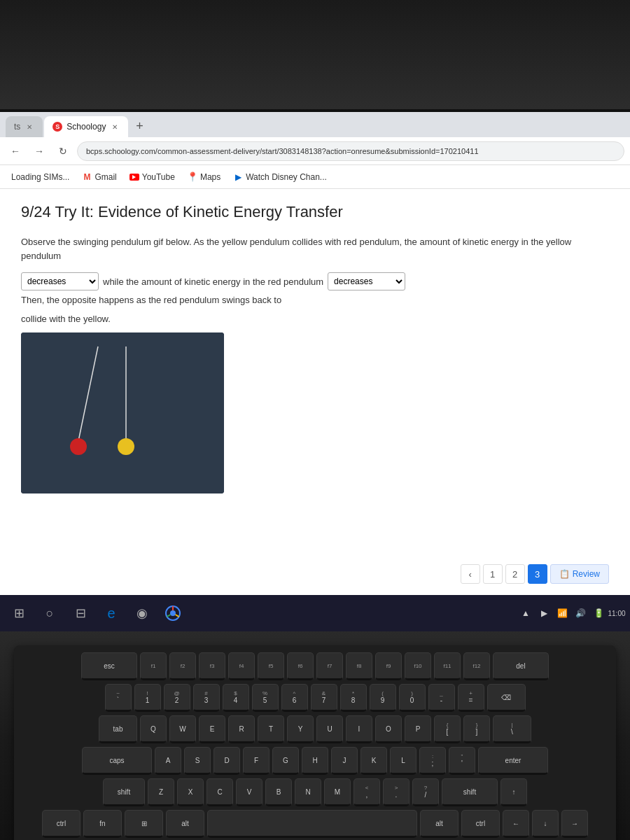  What do you see at coordinates (367, 792) in the screenshot?
I see `key-comma: <,` at bounding box center [367, 792].